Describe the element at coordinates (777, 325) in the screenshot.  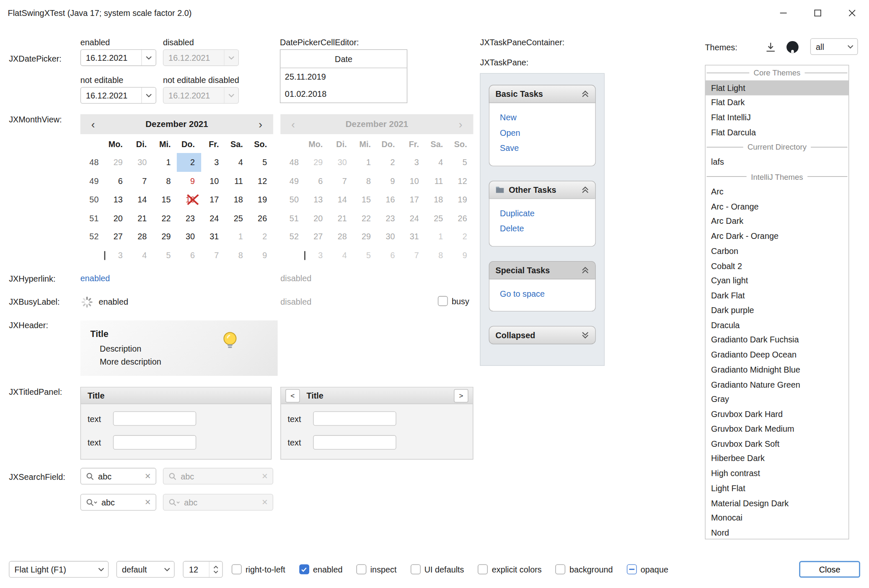
I see `theme-item-dracula: Dracula` at that location.